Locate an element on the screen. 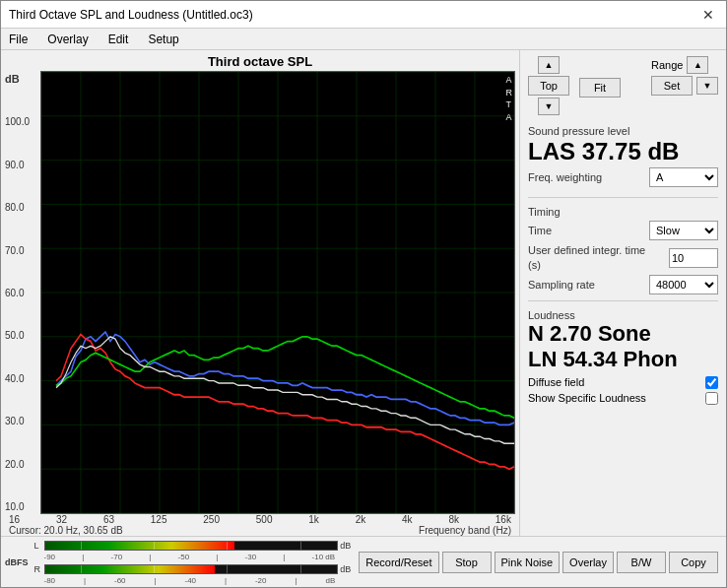  range-up-button: ▲ is located at coordinates (697, 65).